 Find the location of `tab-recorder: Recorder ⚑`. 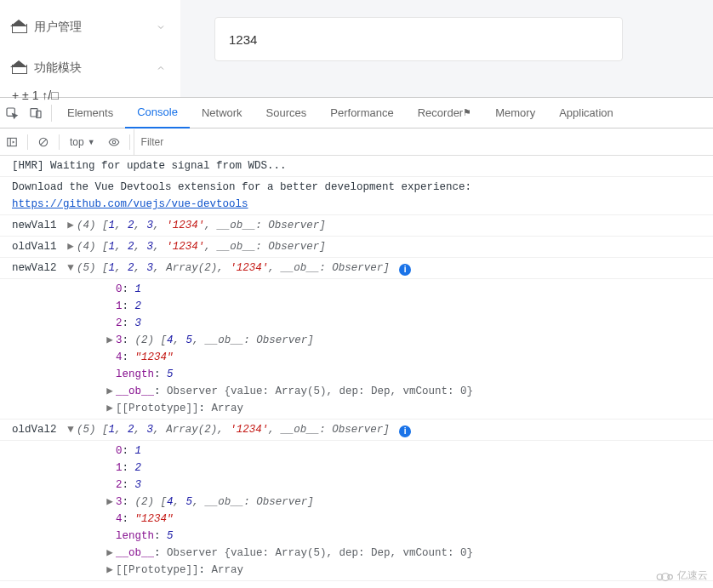

tab-recorder: Recorder ⚑ is located at coordinates (444, 113).